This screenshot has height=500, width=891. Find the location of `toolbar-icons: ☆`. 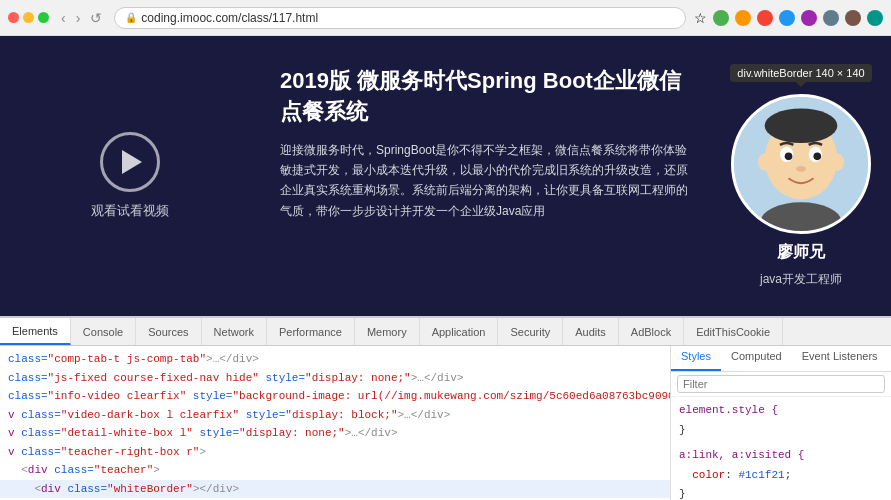

toolbar-icons: ☆ is located at coordinates (788, 18).